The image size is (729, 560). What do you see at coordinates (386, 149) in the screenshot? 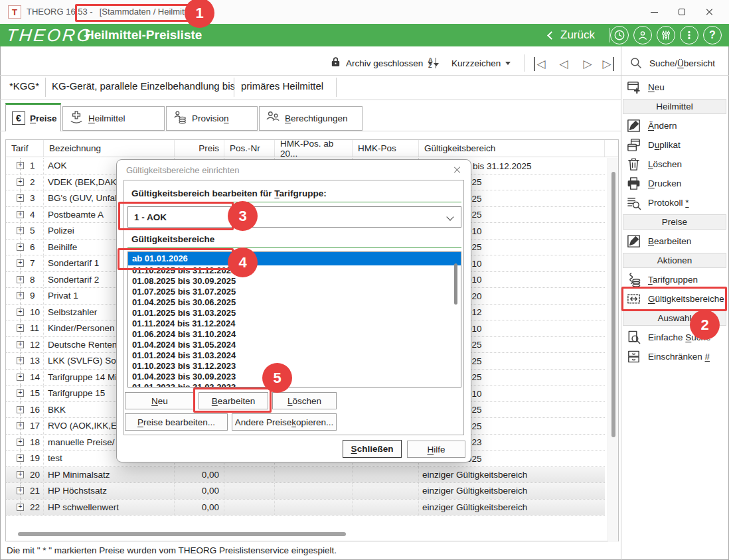
I see `column-header-hmk: HMK-Pos` at bounding box center [386, 149].